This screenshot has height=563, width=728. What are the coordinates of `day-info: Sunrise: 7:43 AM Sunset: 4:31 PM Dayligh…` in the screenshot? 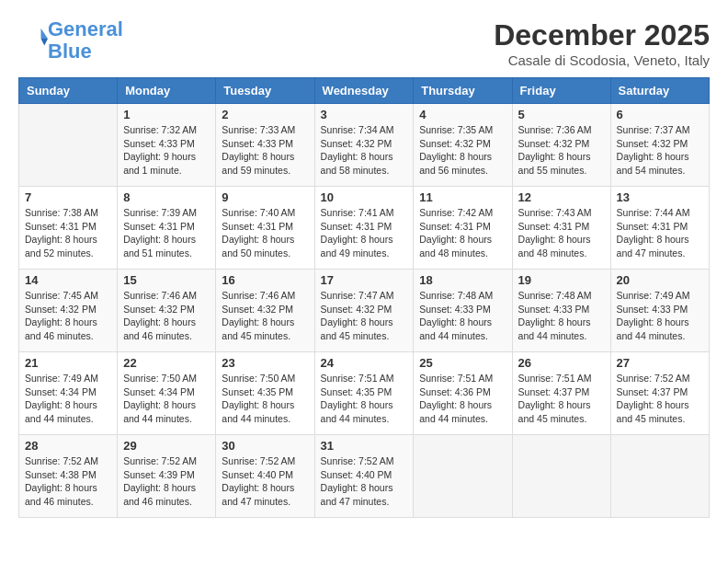 It's located at (562, 234).